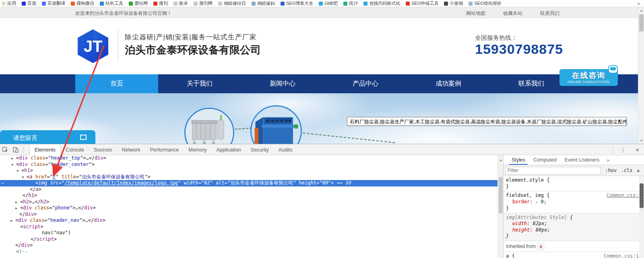 The width and height of the screenshot is (644, 258). Describe the element at coordinates (229, 150) in the screenshot. I see `tab-application: Application` at that location.